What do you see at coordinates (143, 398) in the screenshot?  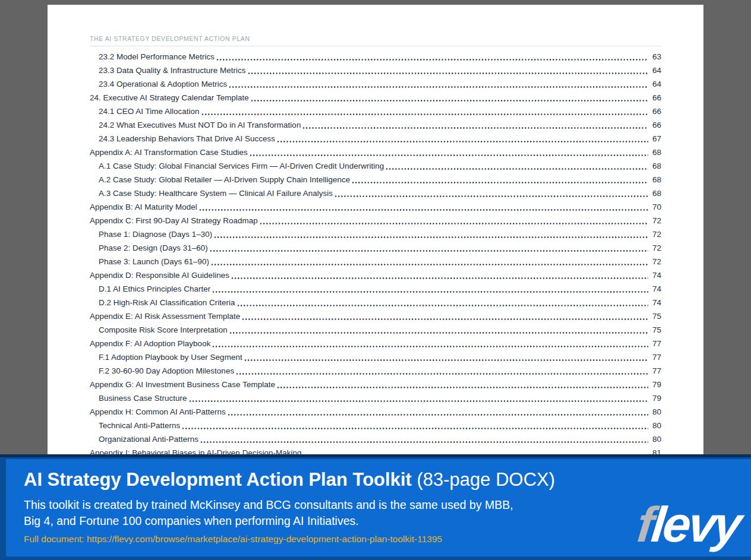 I see `toc-entry-label: Business Case Structure` at bounding box center [143, 398].